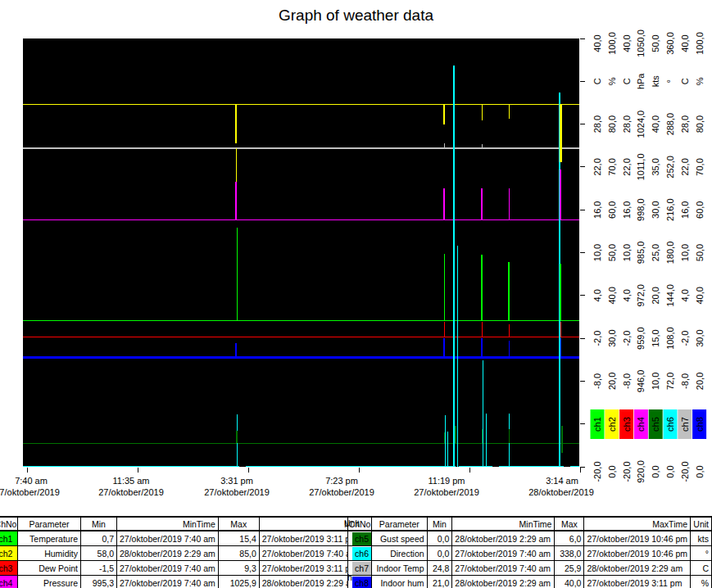 This screenshot has width=712, height=588. Describe the element at coordinates (685, 252) in the screenshot. I see `y-axis-tick-label-ch7: 10,0` at that location.